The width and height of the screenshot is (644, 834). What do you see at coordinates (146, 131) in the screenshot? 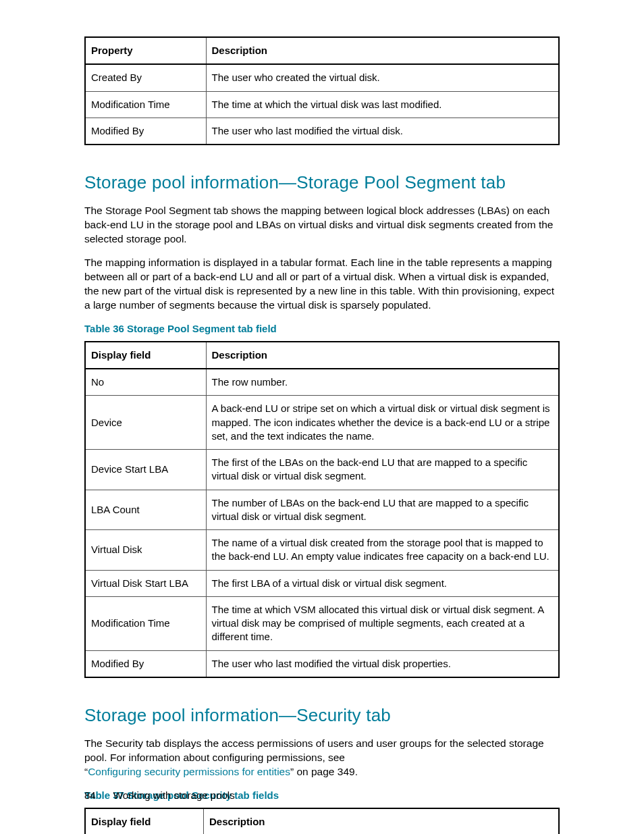
I see `cell-property: Modified By` at bounding box center [146, 131].